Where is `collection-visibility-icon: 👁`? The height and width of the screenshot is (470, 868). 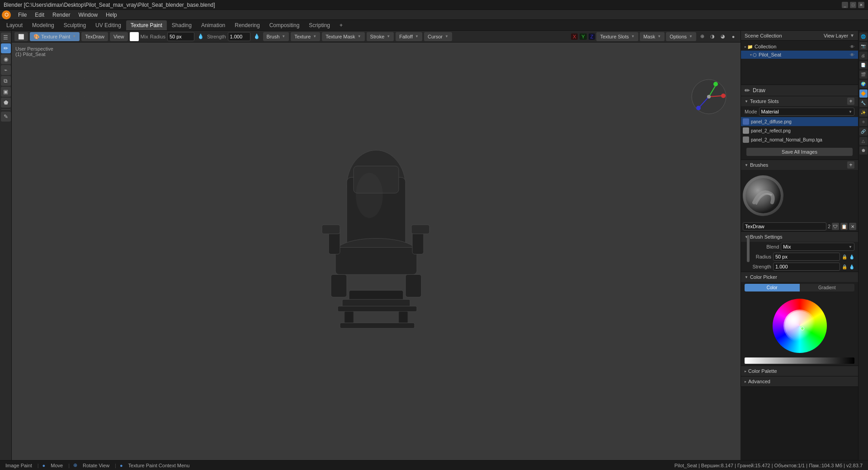 collection-visibility-icon: 👁 is located at coordinates (852, 47).